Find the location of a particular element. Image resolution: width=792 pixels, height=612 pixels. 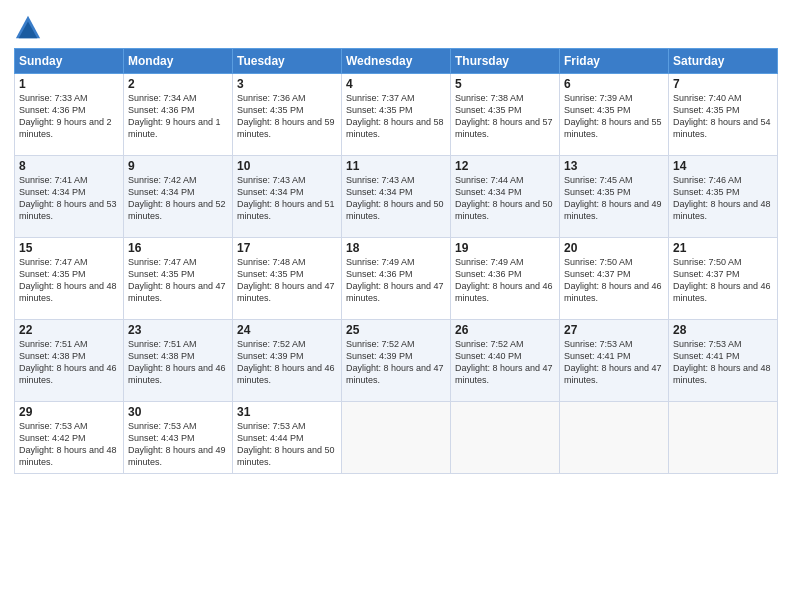

day-number: 23 is located at coordinates (178, 330).